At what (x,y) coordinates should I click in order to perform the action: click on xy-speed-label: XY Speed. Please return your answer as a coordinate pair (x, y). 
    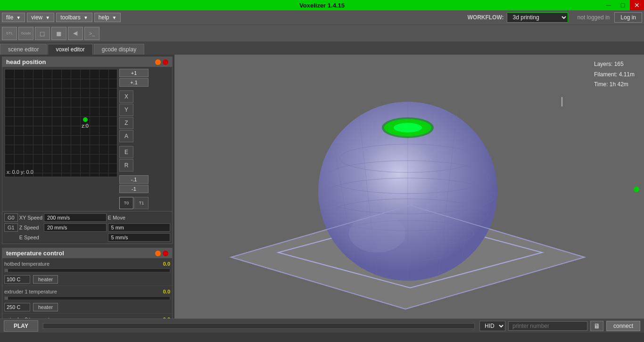
    Looking at the image, I should click on (31, 218).